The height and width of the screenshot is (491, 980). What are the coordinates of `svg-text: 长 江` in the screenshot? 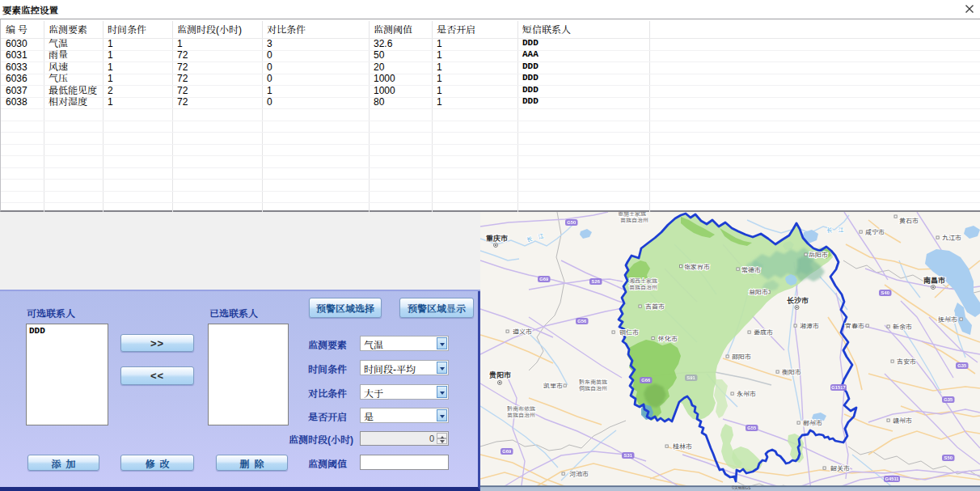 It's located at (836, 230).